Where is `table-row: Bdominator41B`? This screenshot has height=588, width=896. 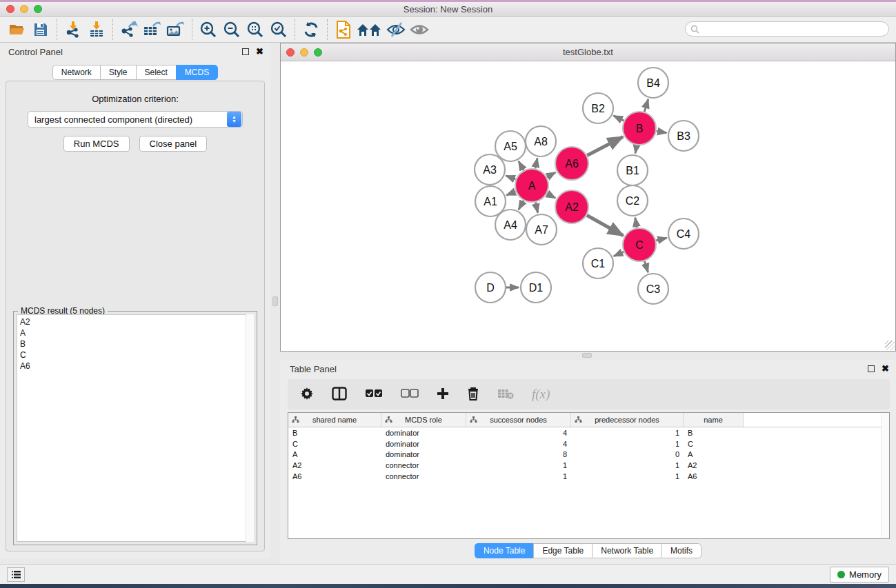
table-row: Bdominator41B is located at coordinates (589, 433).